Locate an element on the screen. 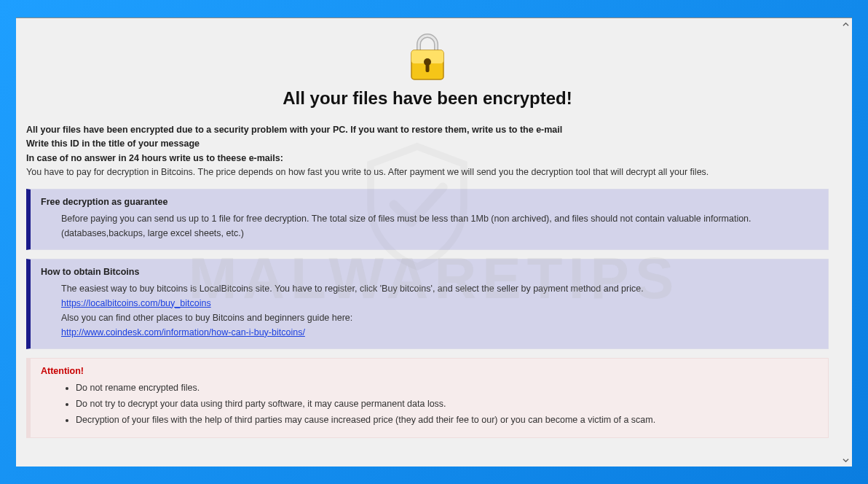 This screenshot has height=484, width=868. coindesk-link: http://www.coindesk.com/information/how-… is located at coordinates (184, 332).